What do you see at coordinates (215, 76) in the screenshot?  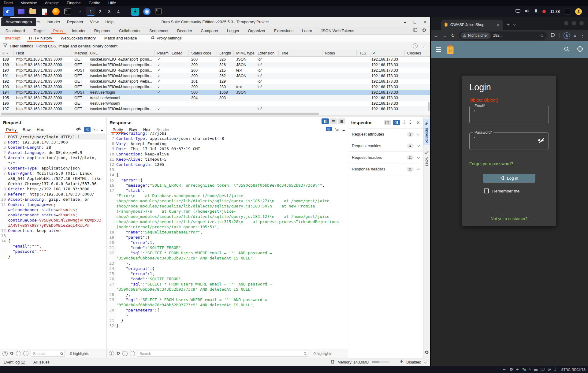 I see `table-row-191: 191http://192.168.178.33:3000GET/socket.…` at bounding box center [215, 76].